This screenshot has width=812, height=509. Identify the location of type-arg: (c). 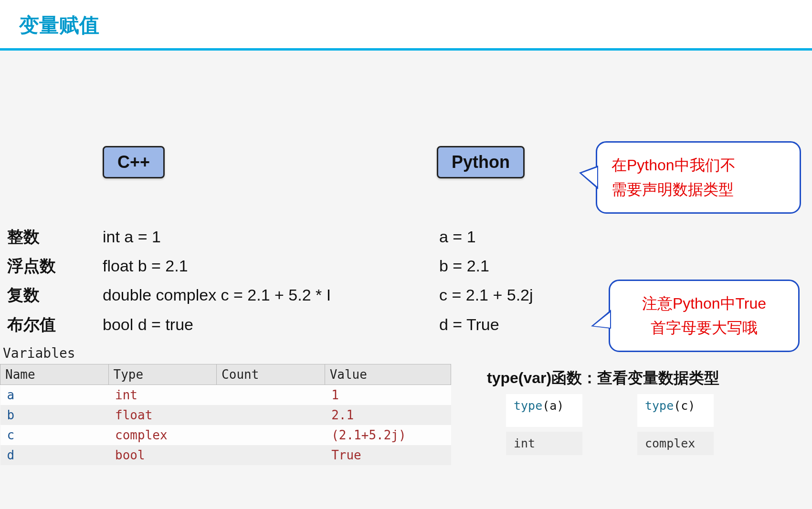
(685, 405).